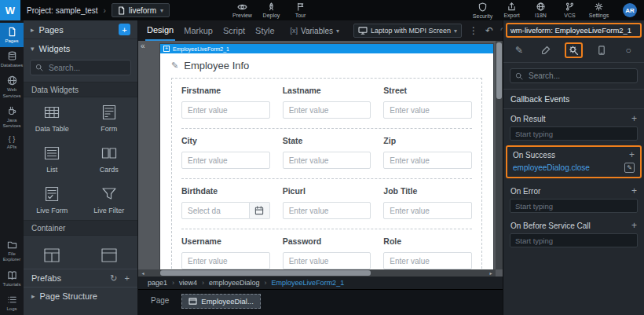 Image resolution: width=644 pixels, height=315 pixels. I want to click on breadcrumb-item-current: EmployeeLiveForm2_1, so click(308, 283).